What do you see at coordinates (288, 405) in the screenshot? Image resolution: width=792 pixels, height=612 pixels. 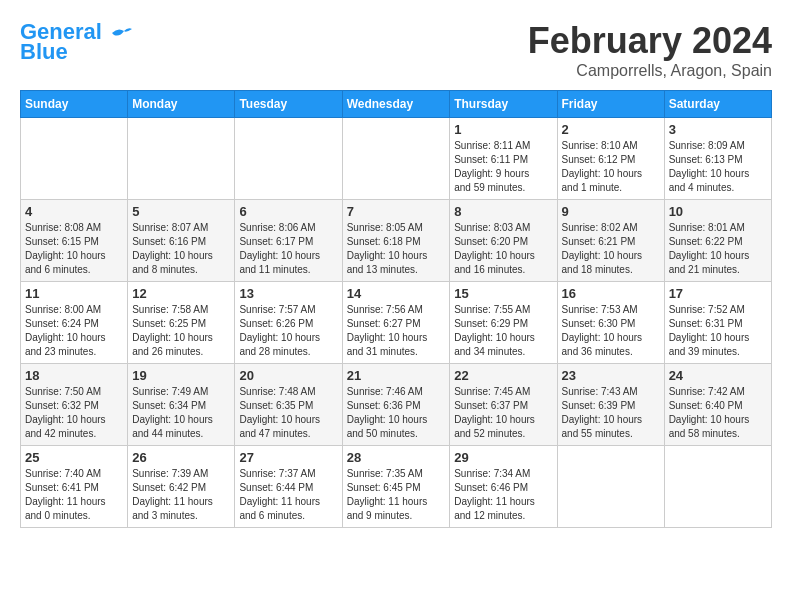 I see `calendar-cell: 20Sunrise: 7:48 AM Sunset: 6:35 PM Dayli…` at bounding box center [288, 405].